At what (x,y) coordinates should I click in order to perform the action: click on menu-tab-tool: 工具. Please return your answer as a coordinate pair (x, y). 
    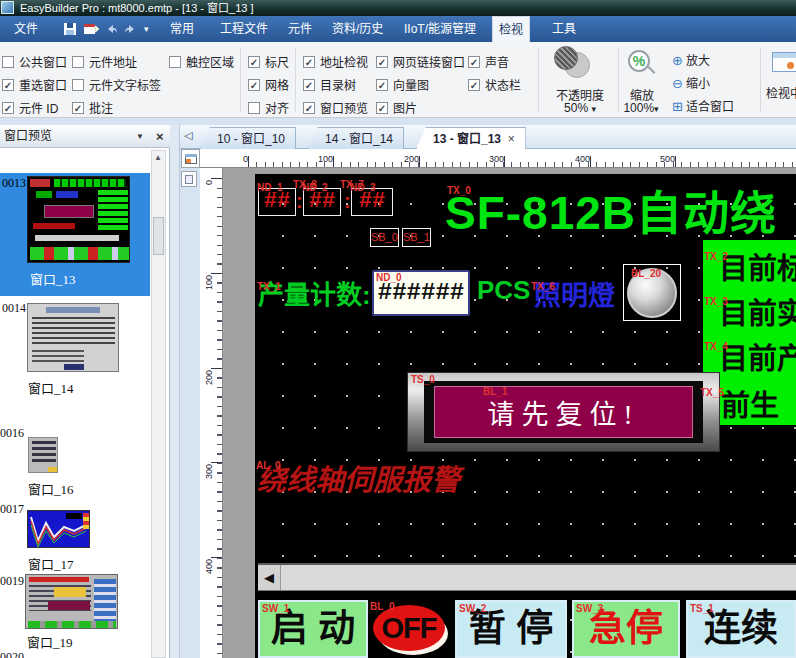
    Looking at the image, I should click on (564, 29).